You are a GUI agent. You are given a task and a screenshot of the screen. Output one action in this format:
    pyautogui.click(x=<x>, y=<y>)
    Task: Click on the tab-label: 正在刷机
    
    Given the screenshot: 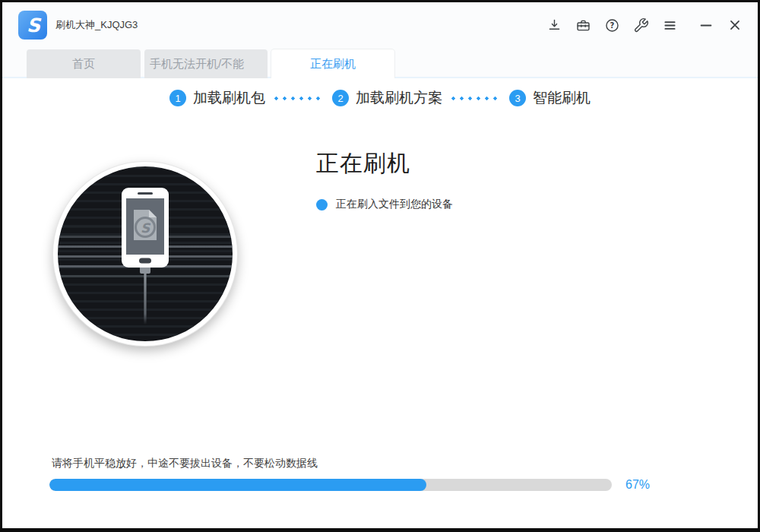 What is the action you would take?
    pyautogui.click(x=333, y=64)
    